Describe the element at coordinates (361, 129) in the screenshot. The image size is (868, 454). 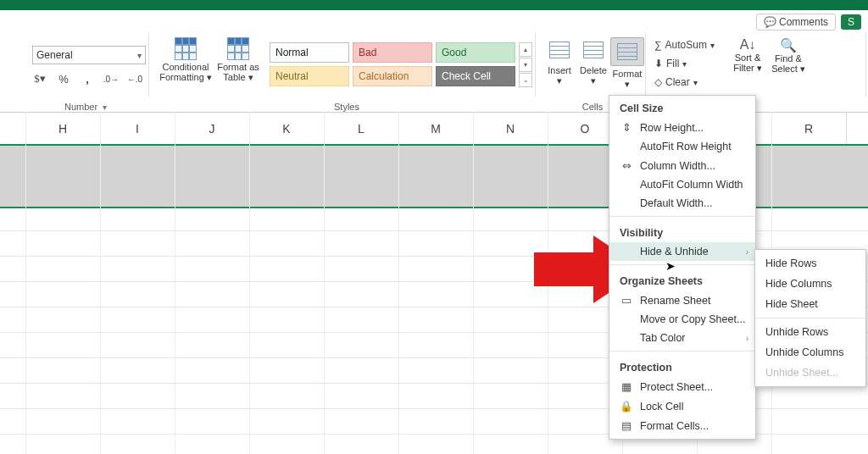
I see `column-header: L` at that location.